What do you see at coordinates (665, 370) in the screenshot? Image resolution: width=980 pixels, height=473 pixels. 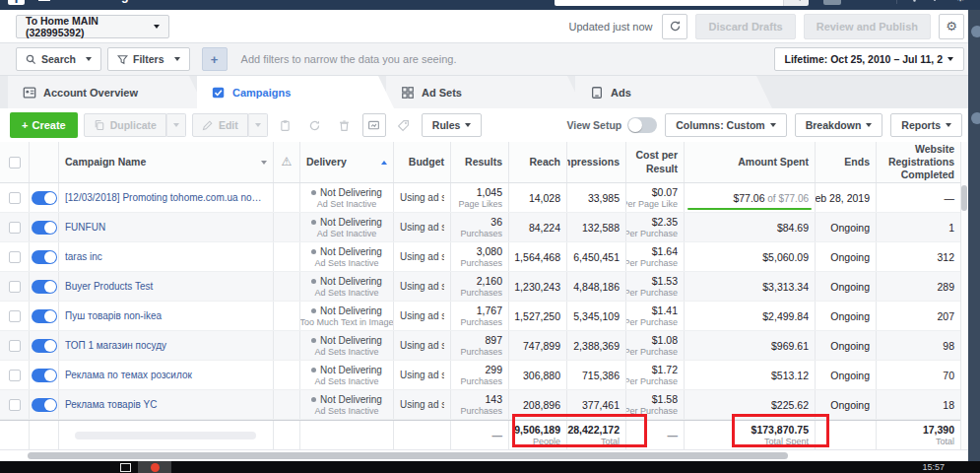 I see `cost-value: $1.72` at bounding box center [665, 370].